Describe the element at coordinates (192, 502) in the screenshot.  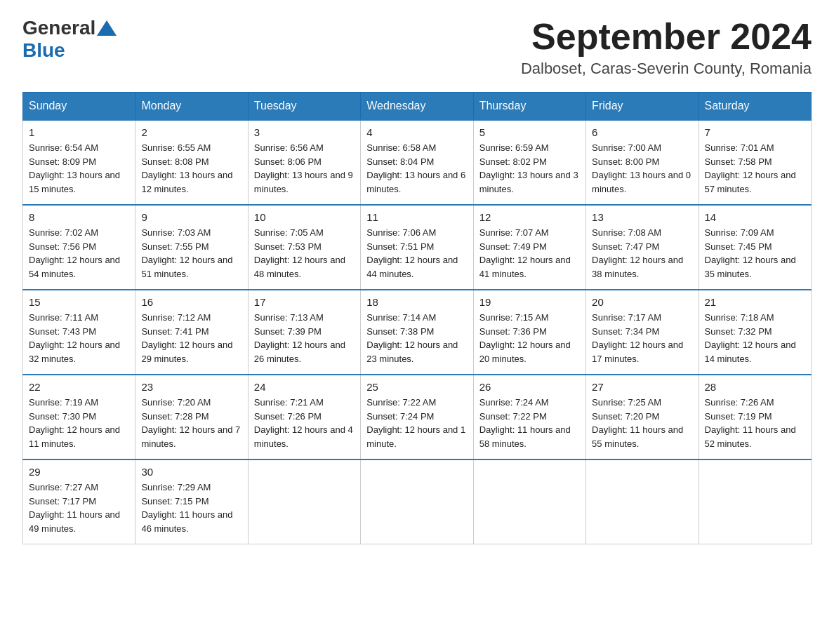
I see `calendar-cell: 30Sunrise: 7:29 AMSunset: 7:15 PMDayligh…` at that location.